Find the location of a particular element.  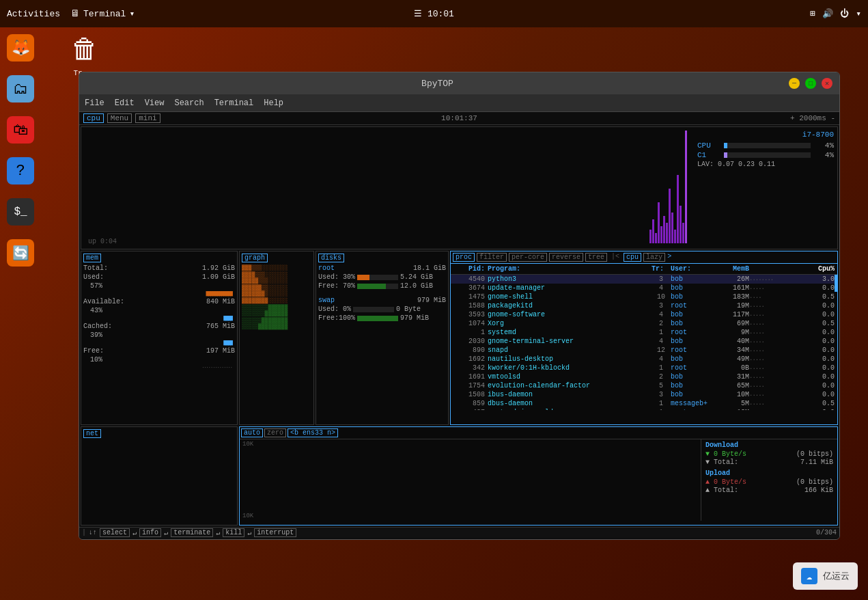

table-row: 342kworker/0:1H-kblockd1root0B.....0.0 is located at coordinates (644, 368).